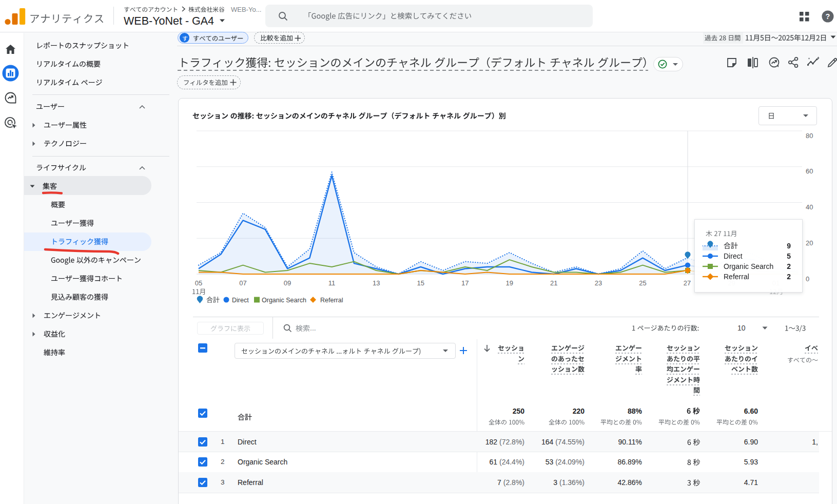 This screenshot has width=837, height=504. What do you see at coordinates (420, 283) in the screenshot?
I see `svg-text: 15` at bounding box center [420, 283].